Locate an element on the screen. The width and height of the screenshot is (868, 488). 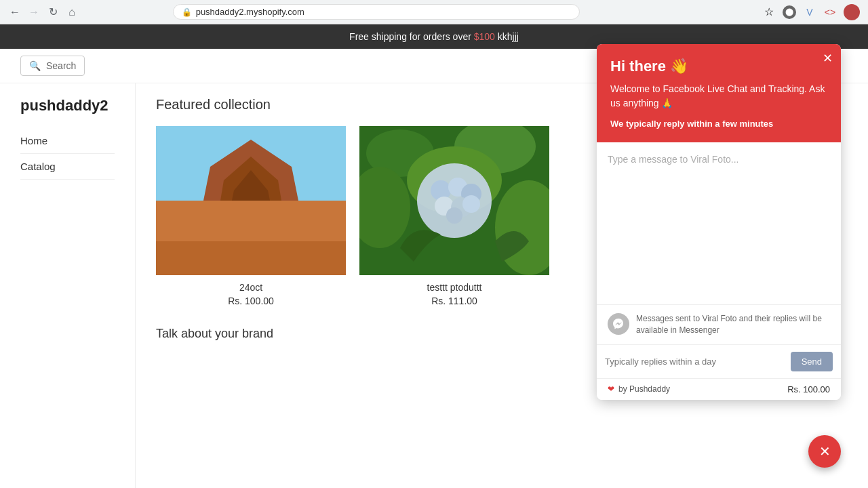
chat-send-button: Send is located at coordinates (812, 362).